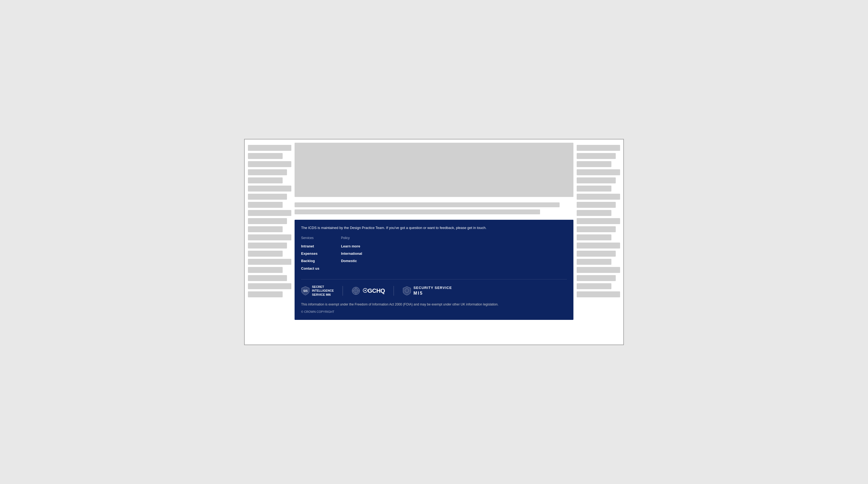 Image resolution: width=868 pixels, height=484 pixels. Describe the element at coordinates (310, 268) in the screenshot. I see `footer-link-contact-us: Contact us` at that location.